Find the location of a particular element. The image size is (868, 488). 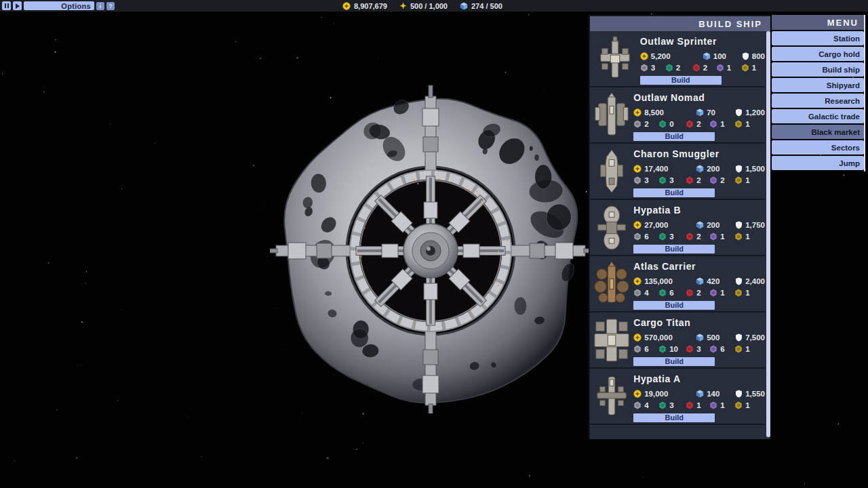

material-gray: 4 is located at coordinates (646, 293).